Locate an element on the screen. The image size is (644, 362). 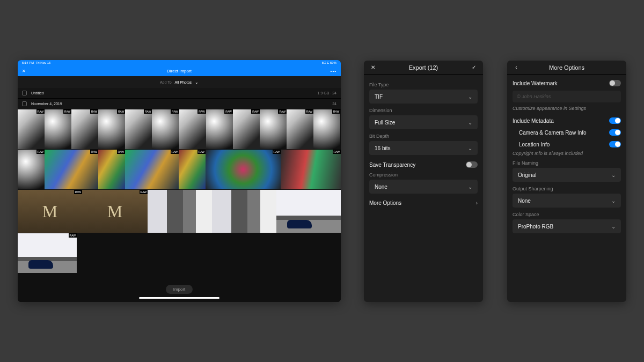
file-type-select: TIF ⌄ is located at coordinates (423, 97).